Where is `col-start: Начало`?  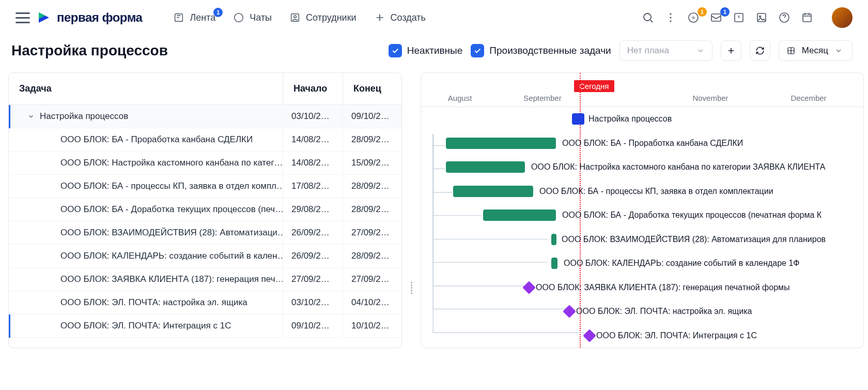 col-start: Начало is located at coordinates (313, 89).